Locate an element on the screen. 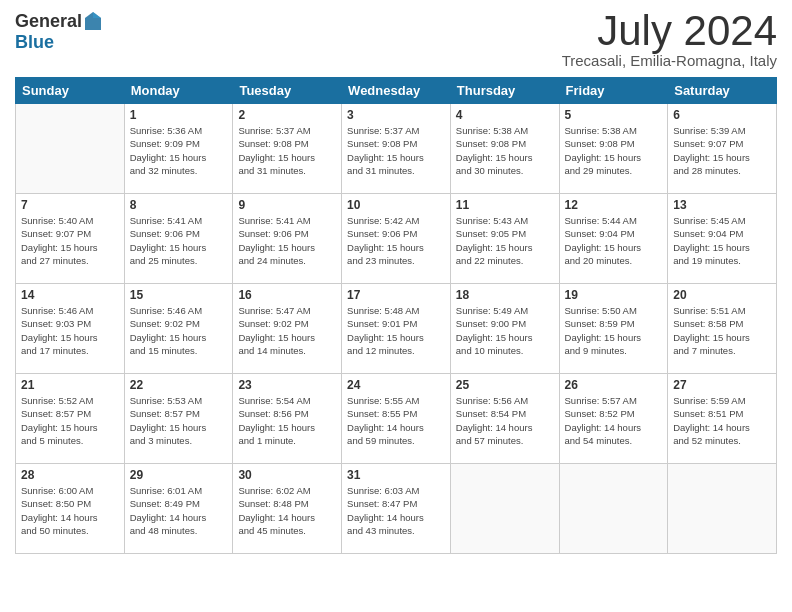  day-info: Sunrise: 5:55 AM Sunset: 8:55 PM Dayligh… is located at coordinates (396, 420).